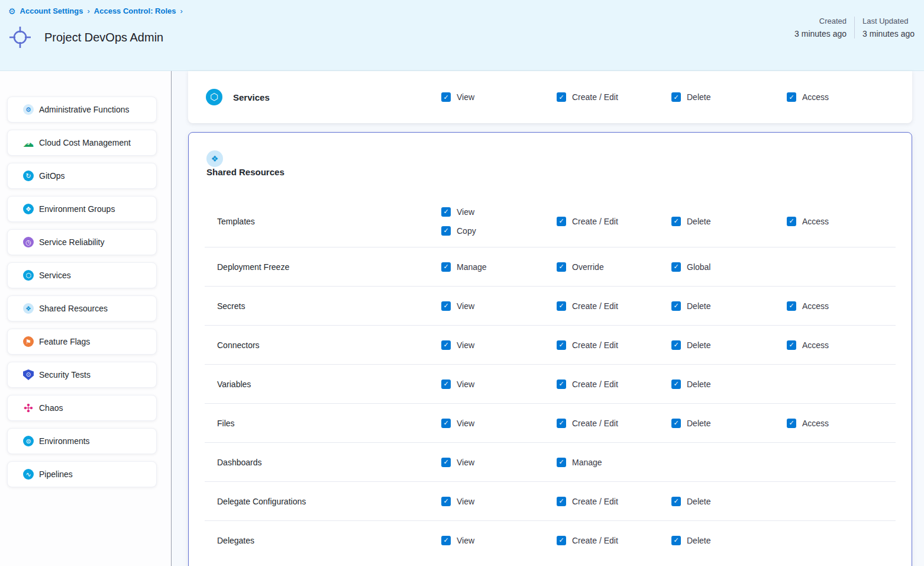 The width and height of the screenshot is (924, 566). What do you see at coordinates (135, 11) in the screenshot?
I see `breadcrumb-link-access-control-roles: Access Control: Roles` at bounding box center [135, 11].